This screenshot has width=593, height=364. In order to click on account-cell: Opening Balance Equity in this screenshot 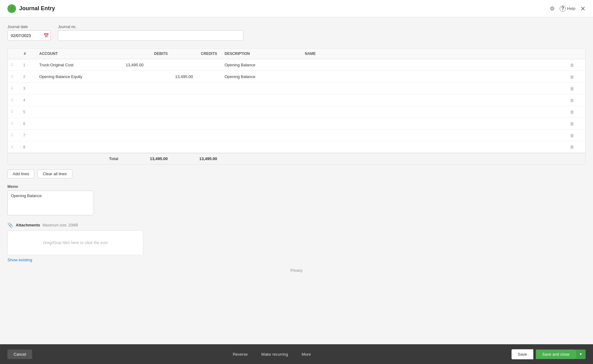, I will do `click(79, 77)`.